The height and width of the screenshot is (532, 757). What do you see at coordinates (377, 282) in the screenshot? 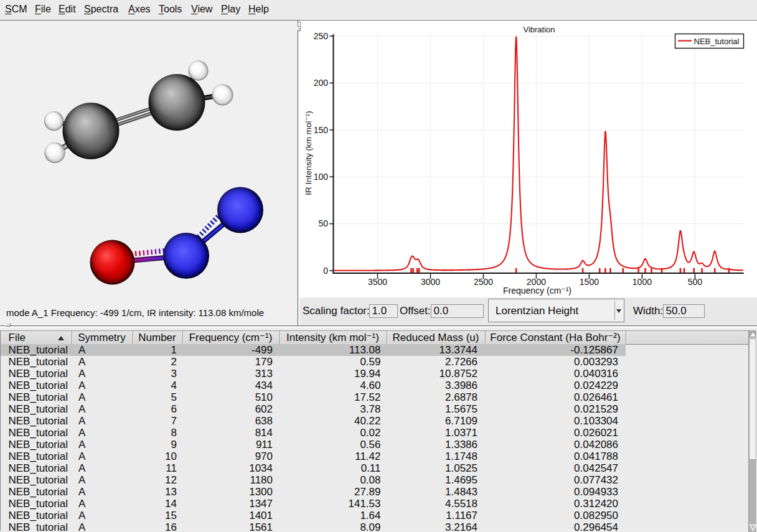
I see `svg-text: 3500` at bounding box center [377, 282].